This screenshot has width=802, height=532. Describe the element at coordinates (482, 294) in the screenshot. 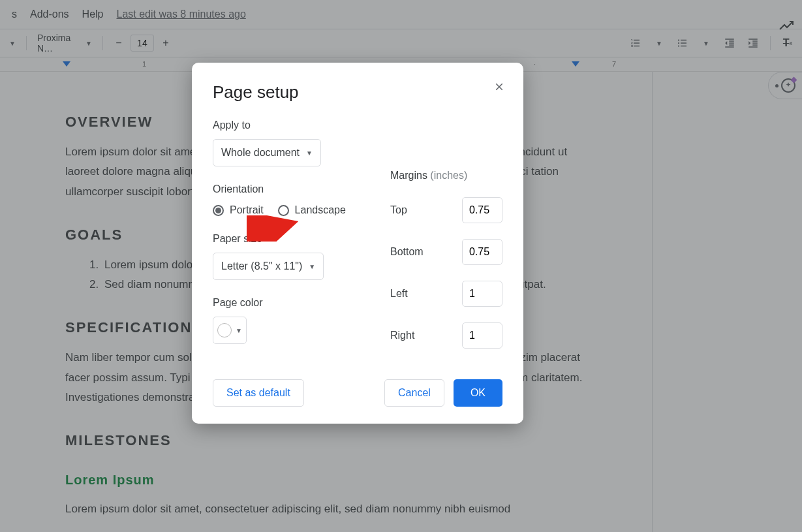

I see `margin-left-input` at that location.